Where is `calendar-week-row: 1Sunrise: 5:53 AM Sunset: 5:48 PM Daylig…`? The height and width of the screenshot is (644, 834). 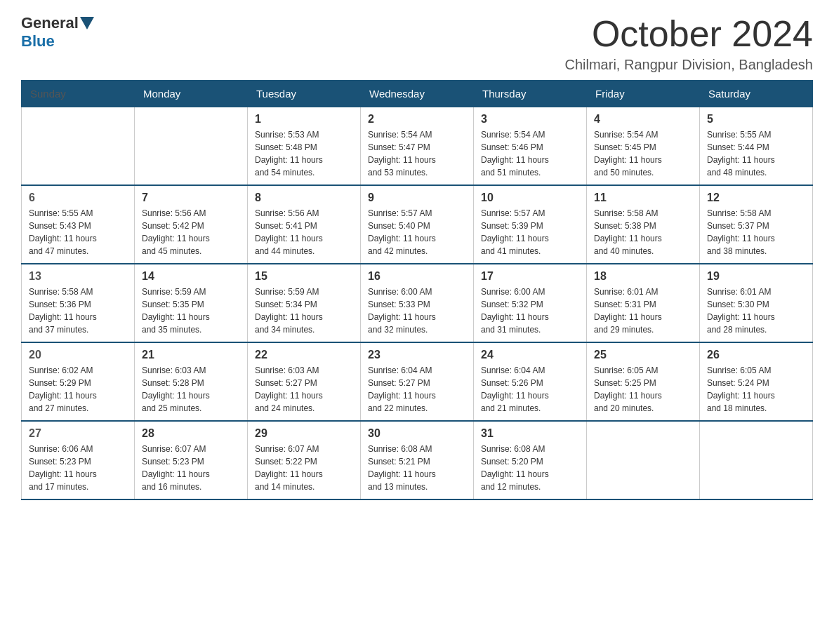
calendar-week-row: 1Sunrise: 5:53 AM Sunset: 5:48 PM Daylig… is located at coordinates (417, 147).